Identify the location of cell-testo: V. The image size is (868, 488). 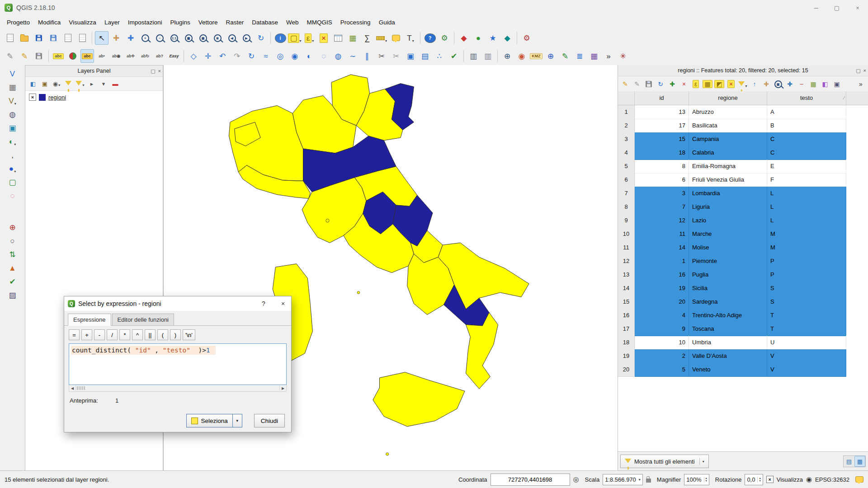
(807, 370).